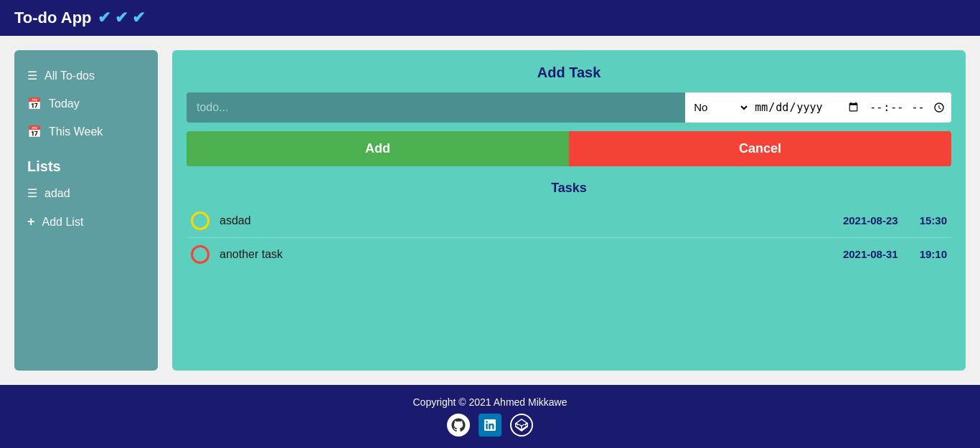  Describe the element at coordinates (531, 221) in the screenshot. I see `task-name: asdad` at that location.